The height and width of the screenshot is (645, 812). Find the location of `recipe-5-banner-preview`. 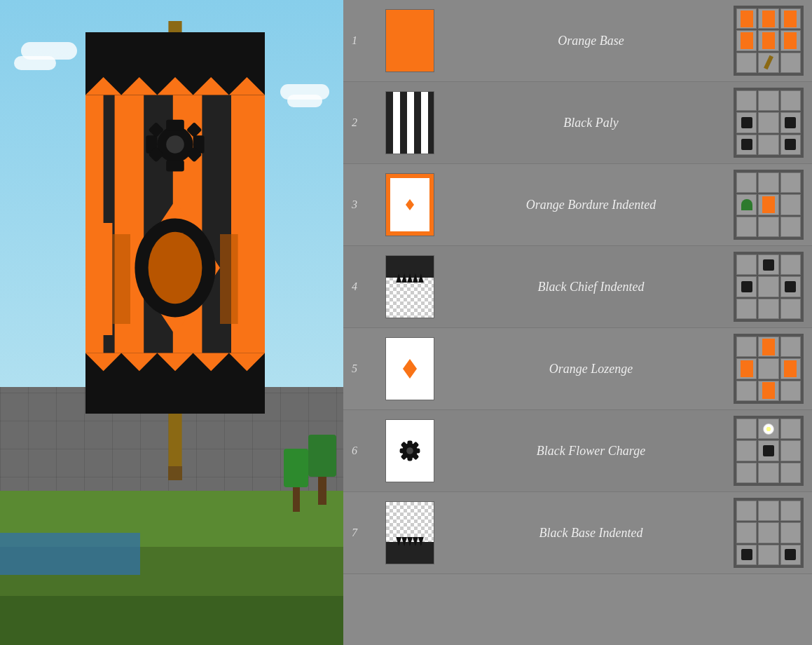

recipe-5-banner-preview is located at coordinates (410, 369).